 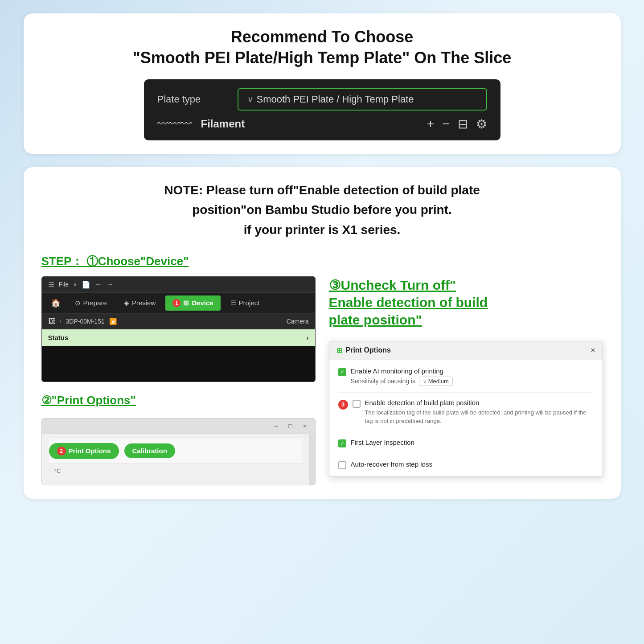 What do you see at coordinates (276, 426) in the screenshot?
I see `minimize-button: −` at bounding box center [276, 426].